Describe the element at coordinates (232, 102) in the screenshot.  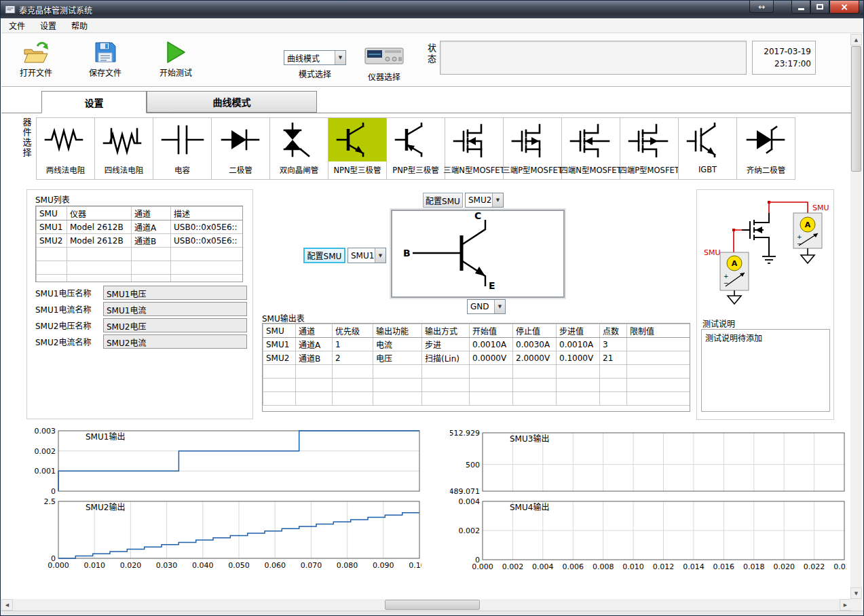
I see `tab-curve-mode: 曲线模式` at that location.